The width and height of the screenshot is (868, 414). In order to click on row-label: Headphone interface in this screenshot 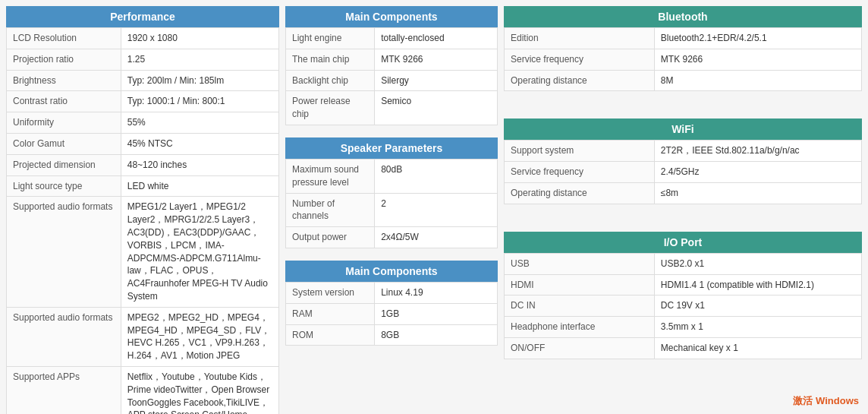, I will do `click(580, 327)`.